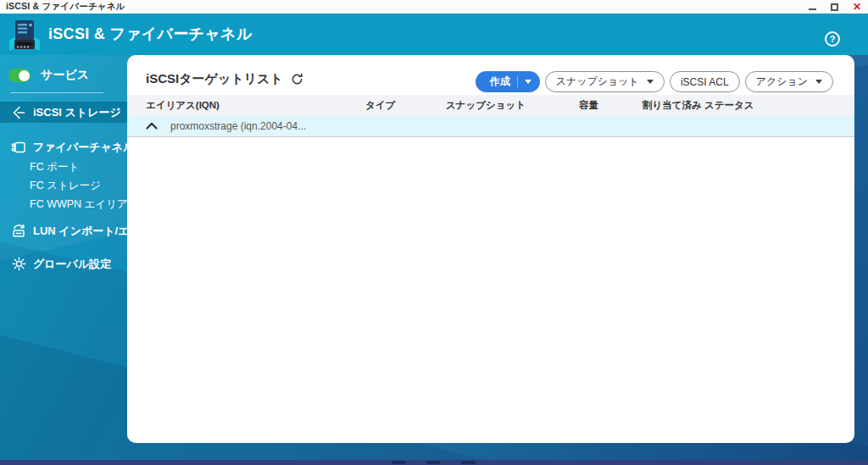 This screenshot has height=465, width=868. I want to click on column-header-alias-iqn: エイリアス(IQN), so click(246, 105).